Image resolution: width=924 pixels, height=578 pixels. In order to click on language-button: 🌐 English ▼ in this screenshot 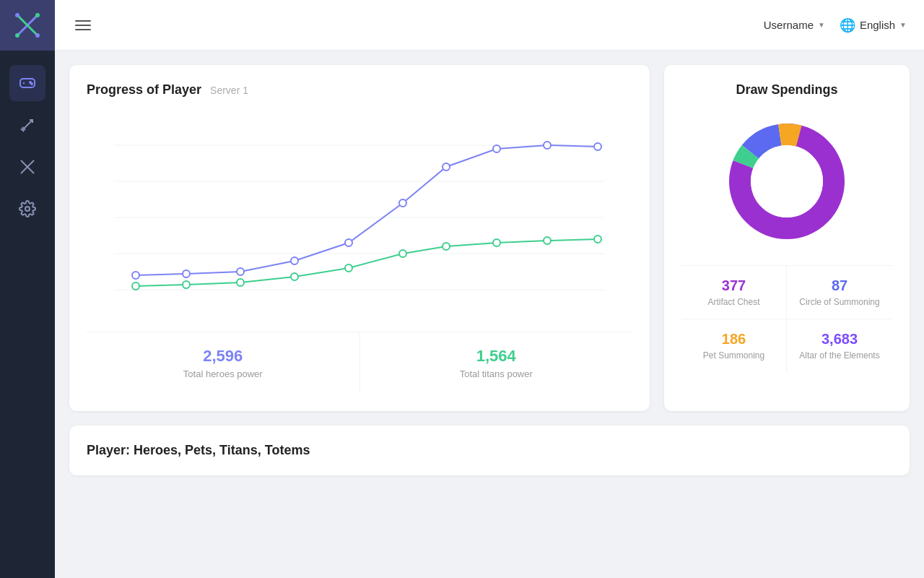, I will do `click(873, 25)`.